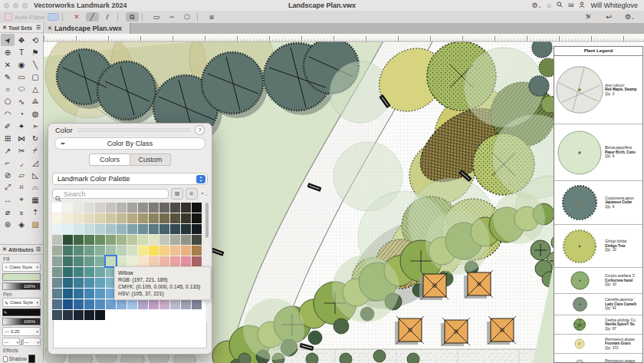  I want to click on plant-legend-row: Cryptomeria japonJapanese CedarQty: 6, so click(598, 203).